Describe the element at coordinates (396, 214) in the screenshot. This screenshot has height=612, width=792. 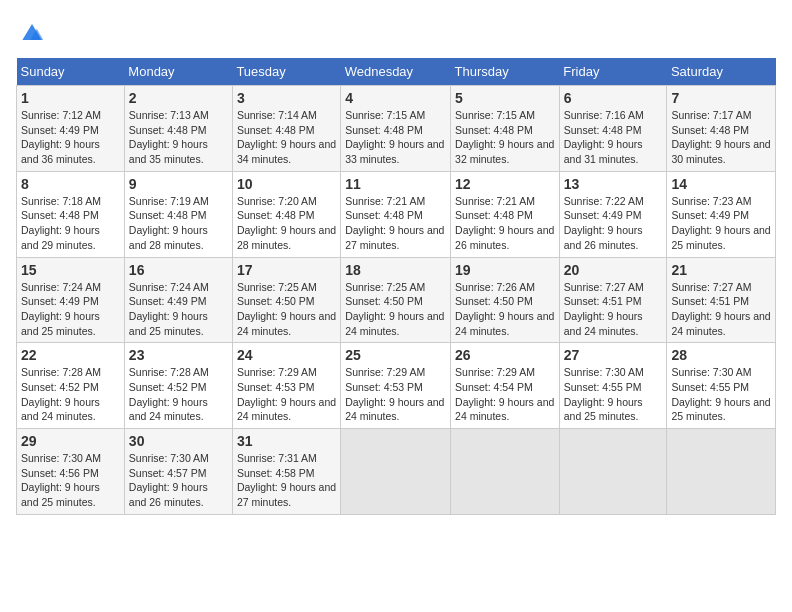
I see `calendar-cell: 11 Sunrise: 7:21 AM Sunset: 4:48 PM Dayl…` at that location.